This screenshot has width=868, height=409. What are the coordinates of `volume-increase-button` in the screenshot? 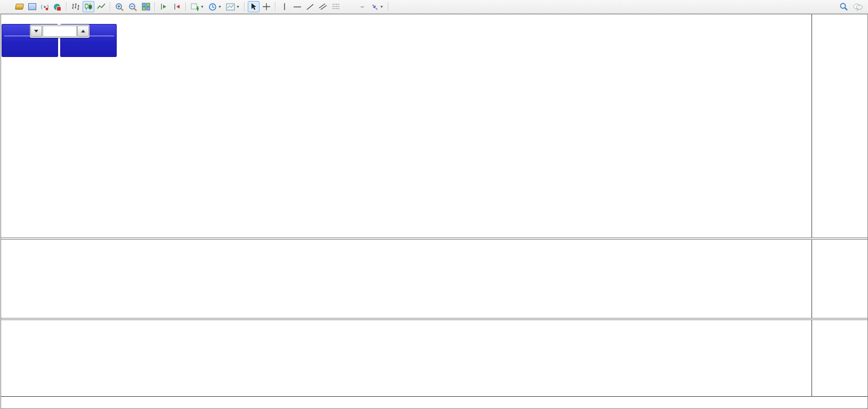 It's located at (83, 31).